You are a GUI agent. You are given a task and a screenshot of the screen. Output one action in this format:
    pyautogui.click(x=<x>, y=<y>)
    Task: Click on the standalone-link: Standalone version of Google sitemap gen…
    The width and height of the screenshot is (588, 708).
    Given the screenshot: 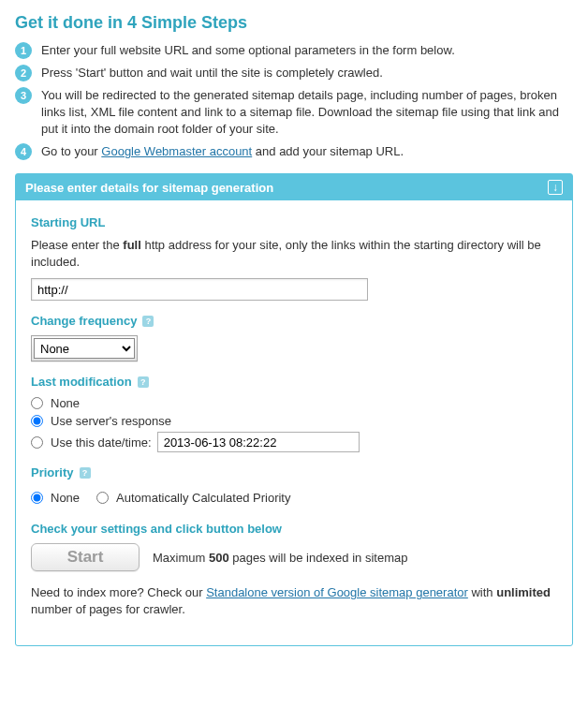 What is the action you would take?
    pyautogui.click(x=337, y=592)
    